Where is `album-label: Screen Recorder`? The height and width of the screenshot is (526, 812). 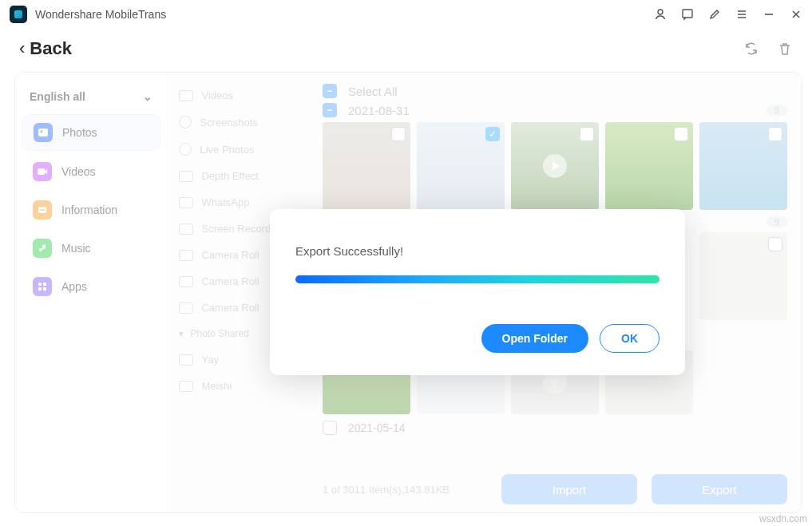
album-label: Screen Recorder is located at coordinates (240, 228).